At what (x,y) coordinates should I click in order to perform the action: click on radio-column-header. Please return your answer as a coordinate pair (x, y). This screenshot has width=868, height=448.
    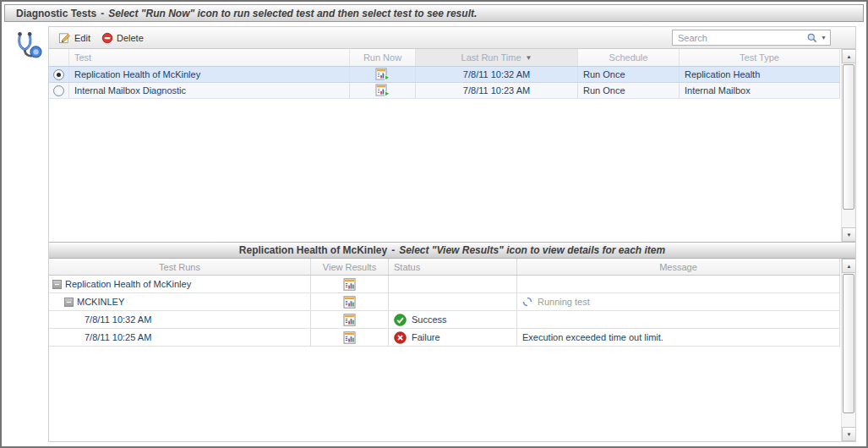
    Looking at the image, I should click on (59, 57).